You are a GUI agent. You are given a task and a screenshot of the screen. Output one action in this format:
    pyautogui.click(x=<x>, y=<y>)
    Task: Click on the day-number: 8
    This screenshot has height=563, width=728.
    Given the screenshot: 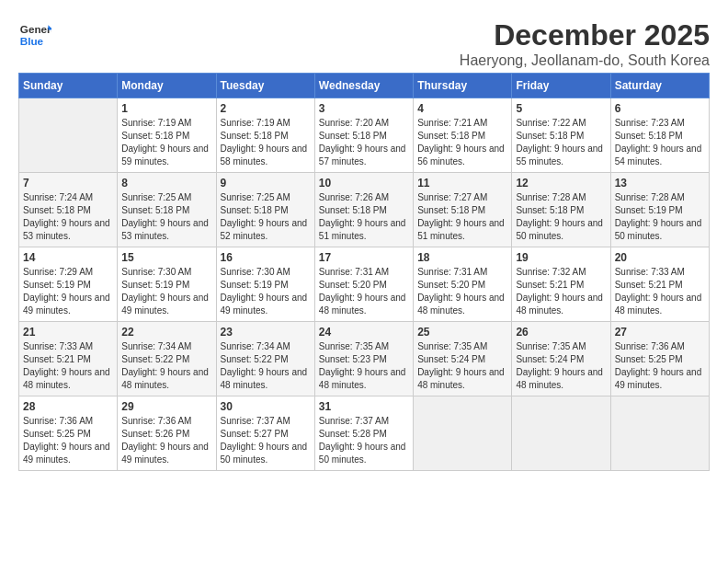 What is the action you would take?
    pyautogui.click(x=166, y=183)
    